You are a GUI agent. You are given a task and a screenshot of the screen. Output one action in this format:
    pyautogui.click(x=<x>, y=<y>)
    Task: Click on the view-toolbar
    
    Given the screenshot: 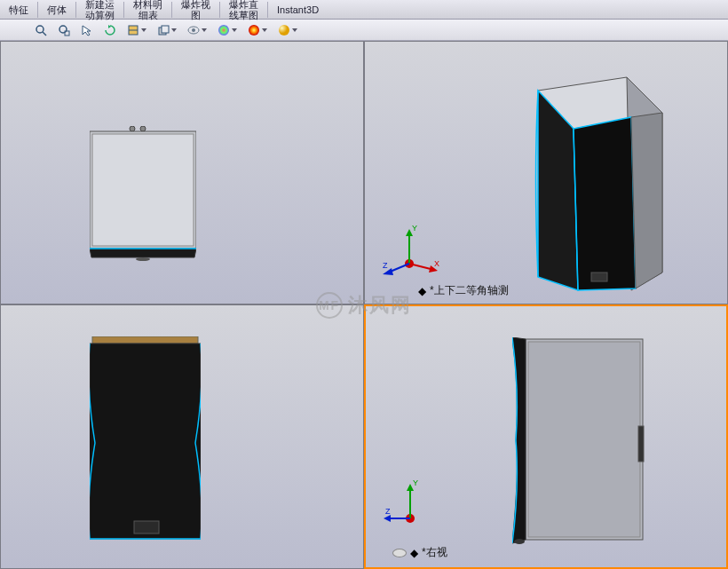 What is the action you would take?
    pyautogui.click(x=364, y=30)
    